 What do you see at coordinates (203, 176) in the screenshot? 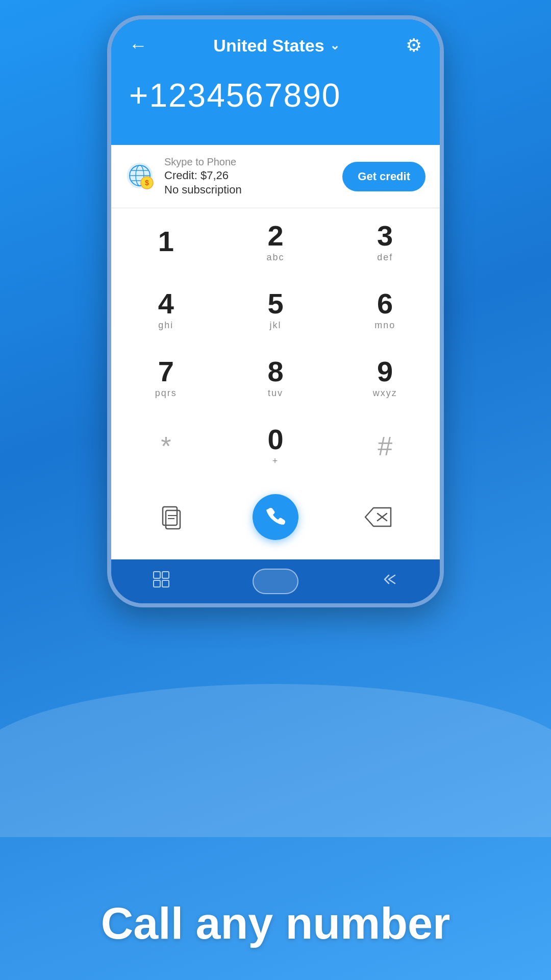
I see `credit-amount: Credit: $7,26` at bounding box center [203, 176].